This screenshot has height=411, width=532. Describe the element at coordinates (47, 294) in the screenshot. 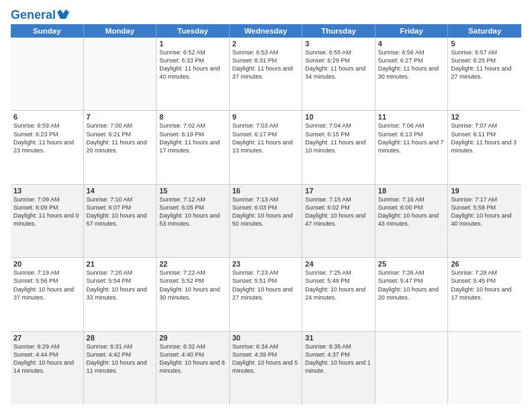

I see `cal-cell: 20Sunrise: 7:19 AM Sunset: 5:56 PM Dayli…` at that location.